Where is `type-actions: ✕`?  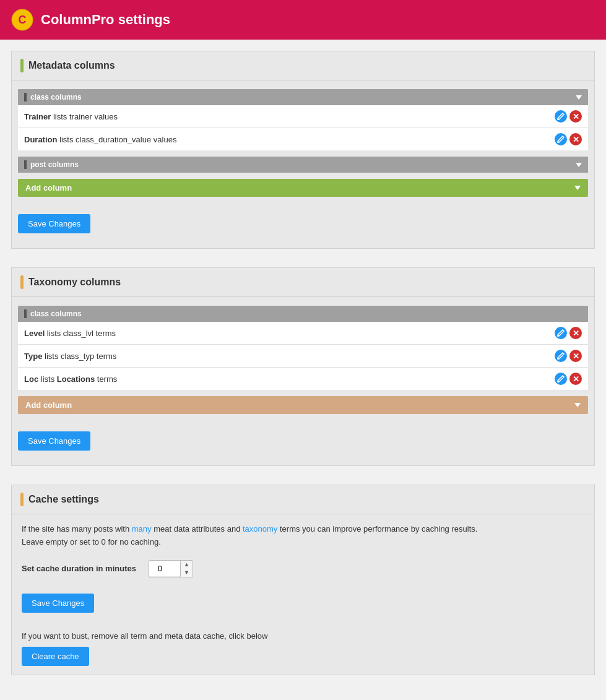
type-actions: ✕ is located at coordinates (568, 356).